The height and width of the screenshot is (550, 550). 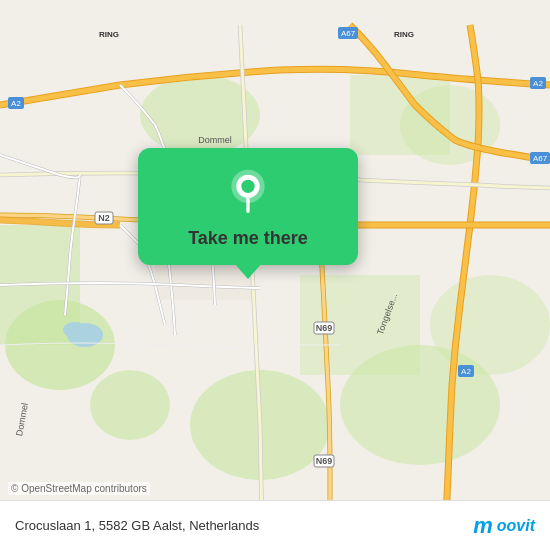 What do you see at coordinates (248, 238) in the screenshot?
I see `take-me-there-button: Take me there` at bounding box center [248, 238].